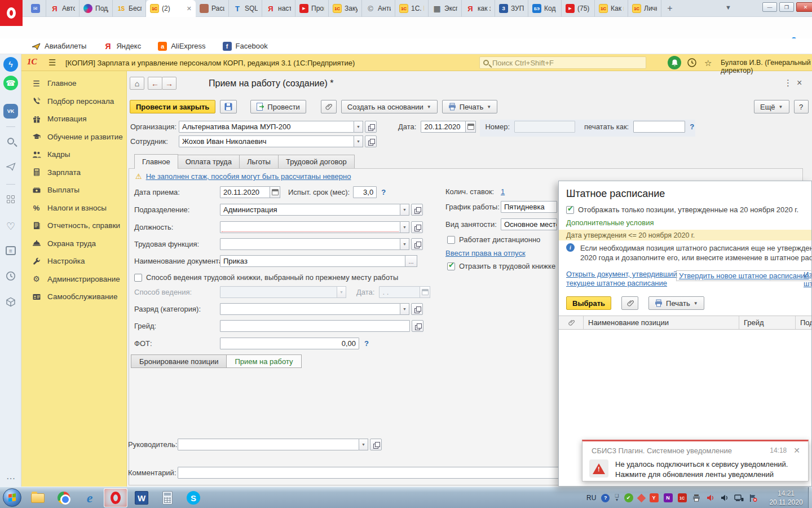  Describe the element at coordinates (266, 126) in the screenshot. I see `org-input: Альтернатива Марина МУП-200` at that location.